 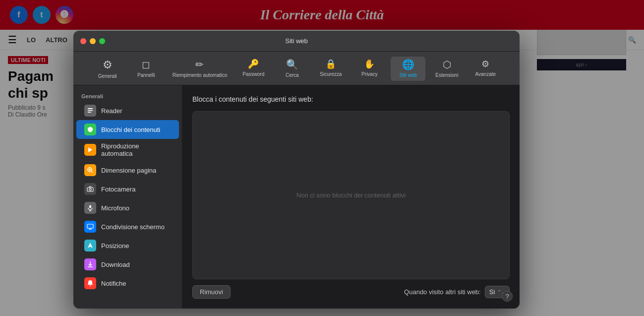 What do you see at coordinates (146, 64) in the screenshot?
I see `pannelli-icon: ◻` at bounding box center [146, 64].